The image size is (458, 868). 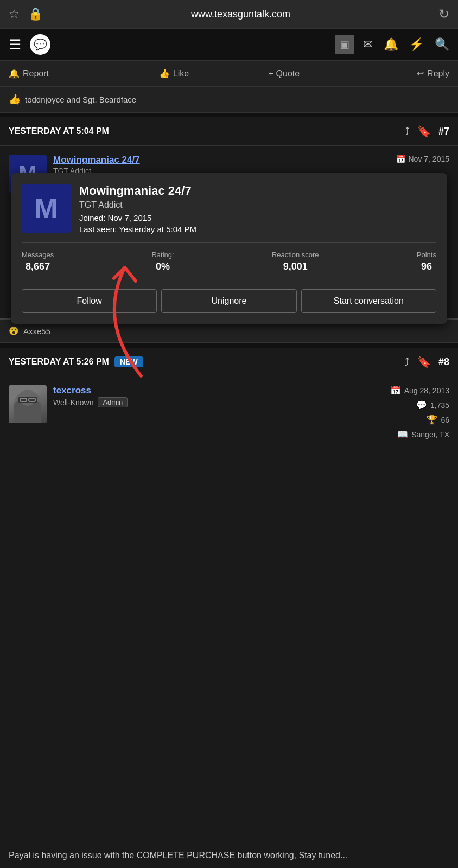 What do you see at coordinates (229, 131) in the screenshot?
I see `post7-header: YESTERDAY AT 5:04 PM ⤴ 🔖 #7` at bounding box center [229, 131].